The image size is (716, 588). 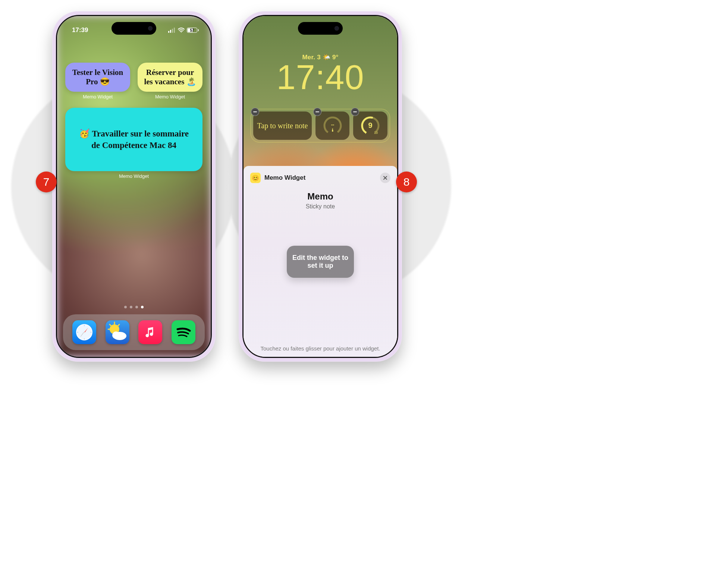 I want to click on memo-widget-medium: 🥳 Travailler sur le sommaire de Compéten…, so click(x=134, y=139).